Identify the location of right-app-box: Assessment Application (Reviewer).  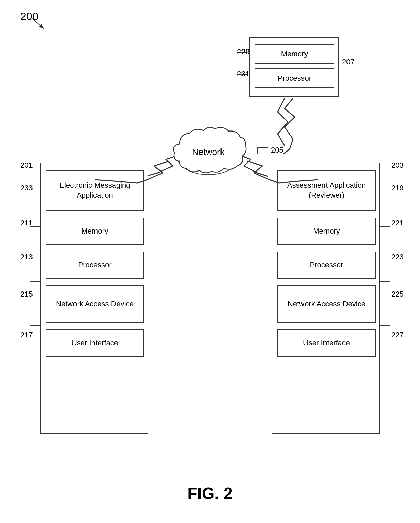
(327, 190).